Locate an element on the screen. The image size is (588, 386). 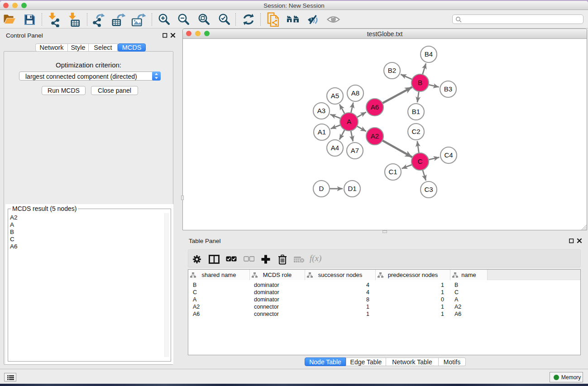
svg-text: A4 is located at coordinates (335, 148).